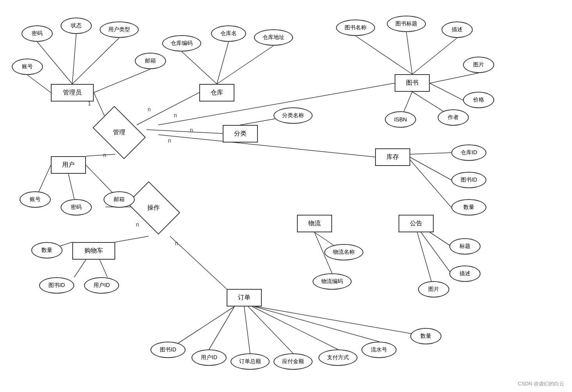  What do you see at coordinates (182, 43) in the screenshot?
I see `attr-wh-code: 仓库编码` at bounding box center [182, 43].